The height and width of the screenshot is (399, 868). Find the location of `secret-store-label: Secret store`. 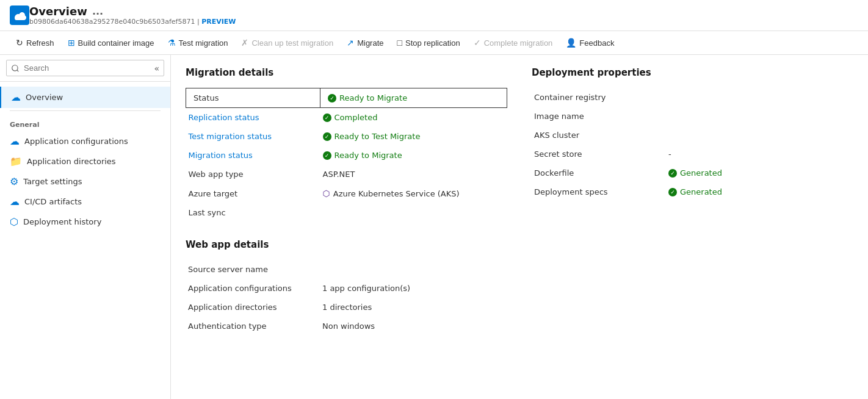

secret-store-label: Secret store is located at coordinates (599, 154).